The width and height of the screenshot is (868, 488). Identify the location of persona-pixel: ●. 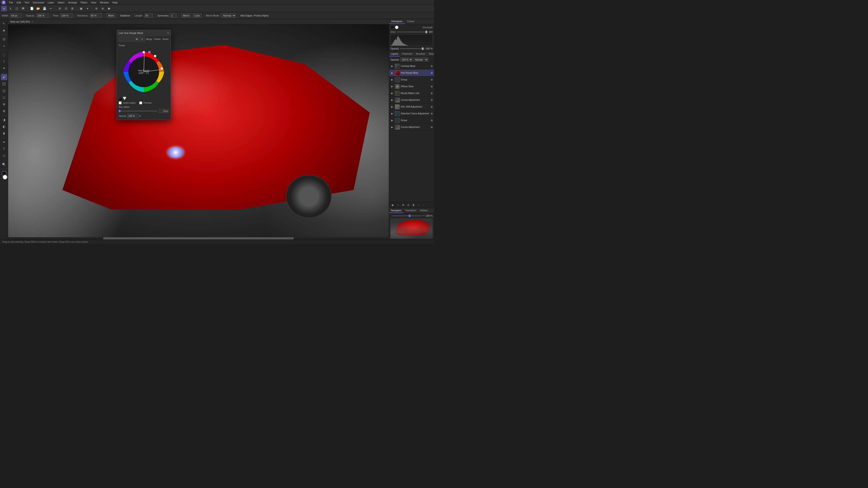
(4, 9).